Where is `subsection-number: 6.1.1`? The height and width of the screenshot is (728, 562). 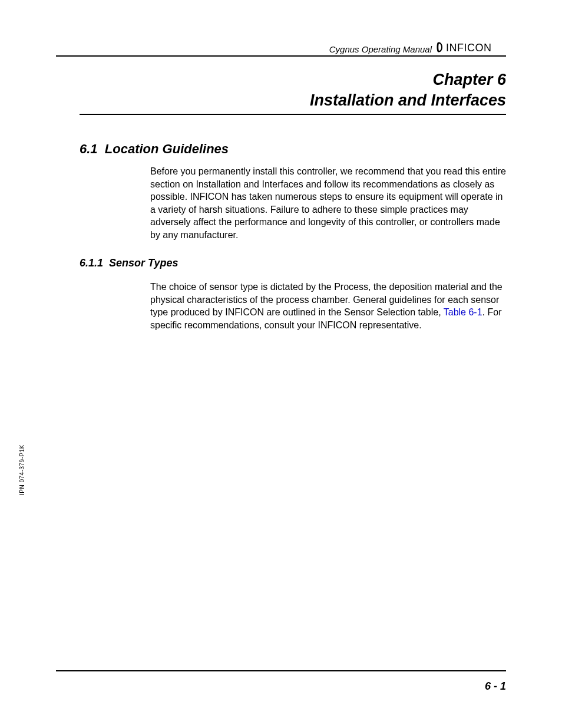
subsection-number: 6.1.1 is located at coordinates (91, 263).